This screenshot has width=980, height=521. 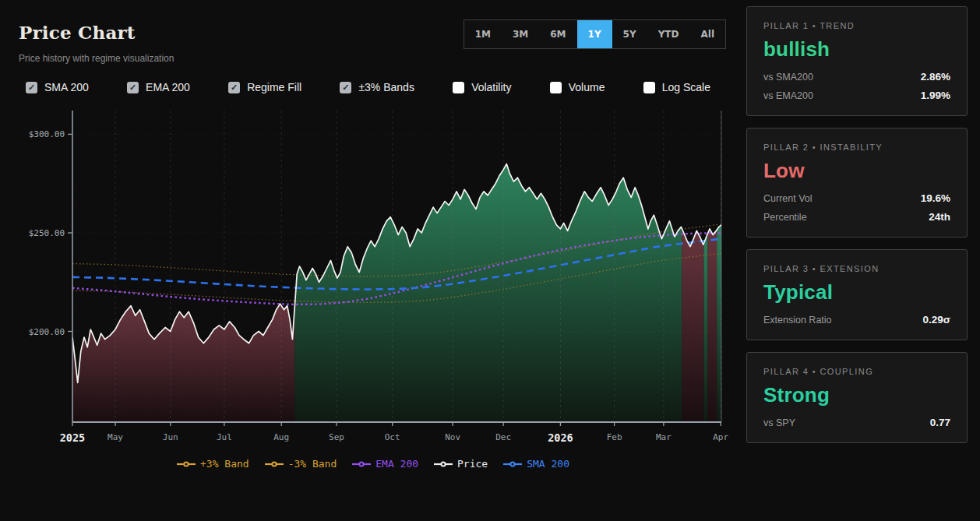 I want to click on sma-200-marker-icon, so click(x=513, y=464).